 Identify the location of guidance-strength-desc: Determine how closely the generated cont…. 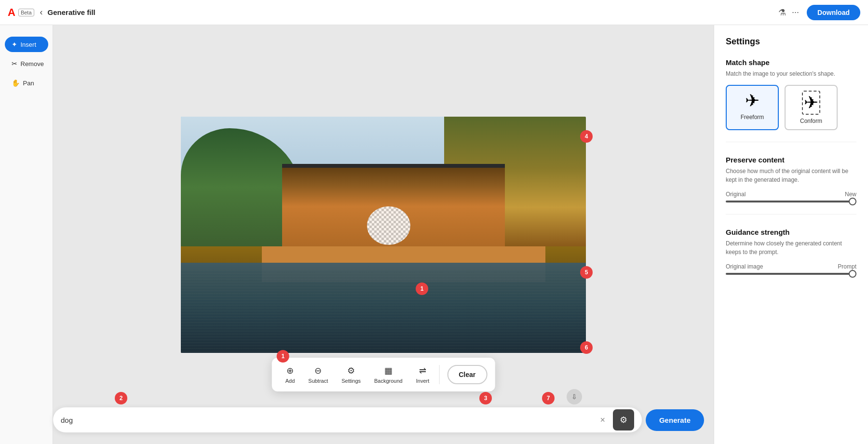
(791, 248).